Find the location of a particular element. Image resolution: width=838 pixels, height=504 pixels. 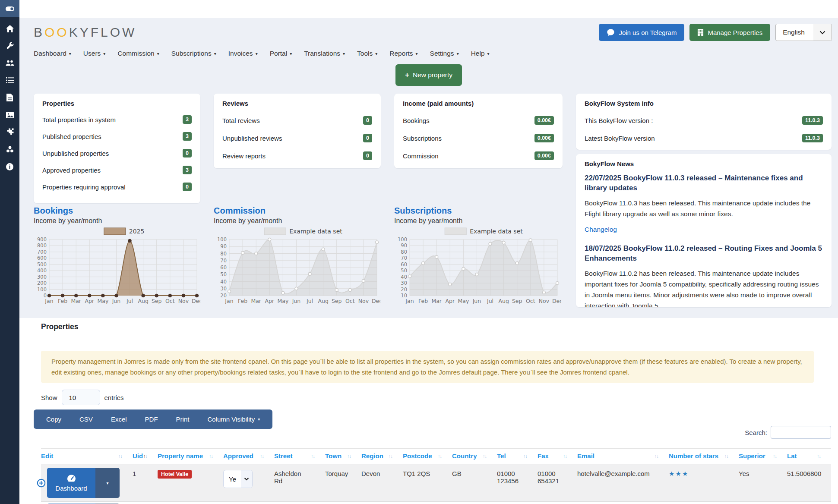

menu-item-dashboard: Dashboard▾ is located at coordinates (53, 54).